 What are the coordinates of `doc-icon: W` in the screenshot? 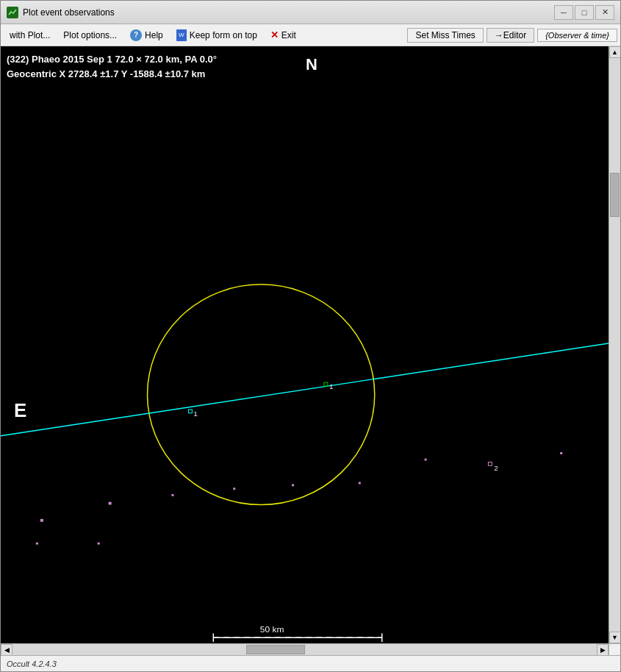 It's located at (182, 35).